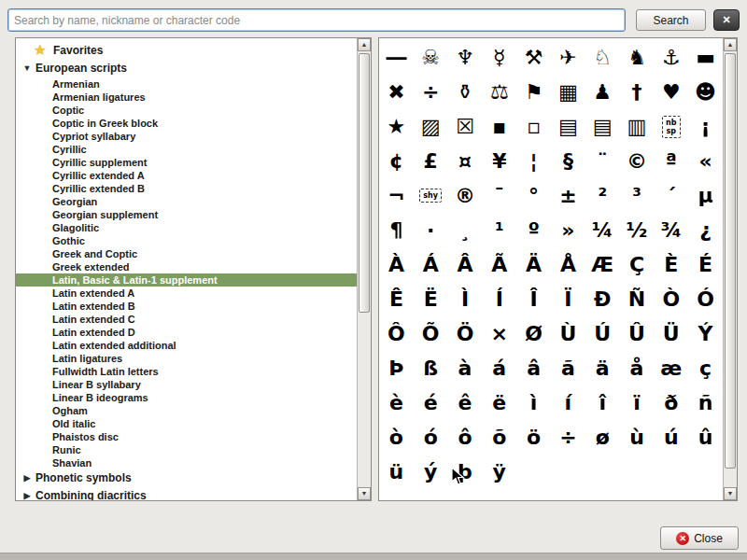  What do you see at coordinates (499, 127) in the screenshot?
I see `character-cell: ▪` at bounding box center [499, 127].